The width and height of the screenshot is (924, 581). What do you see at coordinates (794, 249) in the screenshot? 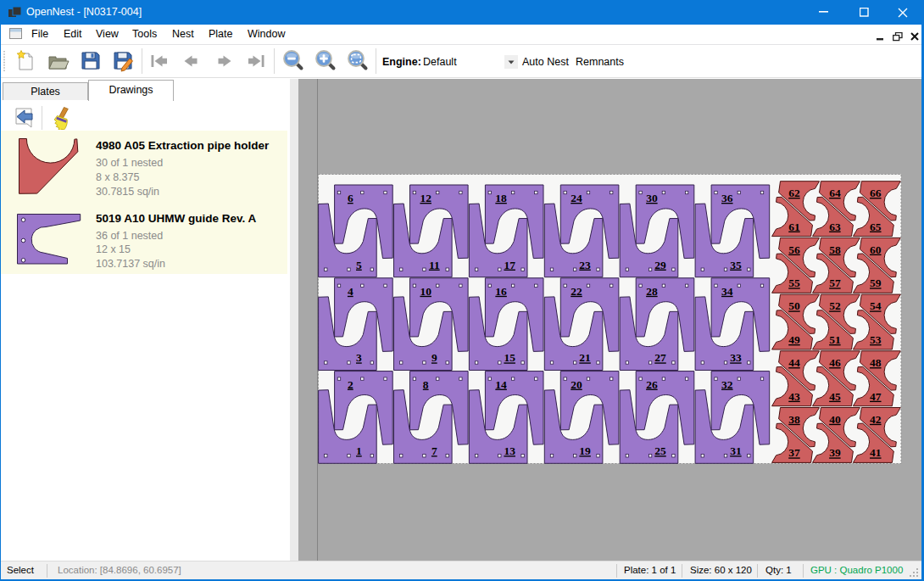
I see `svg-text: 56` at bounding box center [794, 249].